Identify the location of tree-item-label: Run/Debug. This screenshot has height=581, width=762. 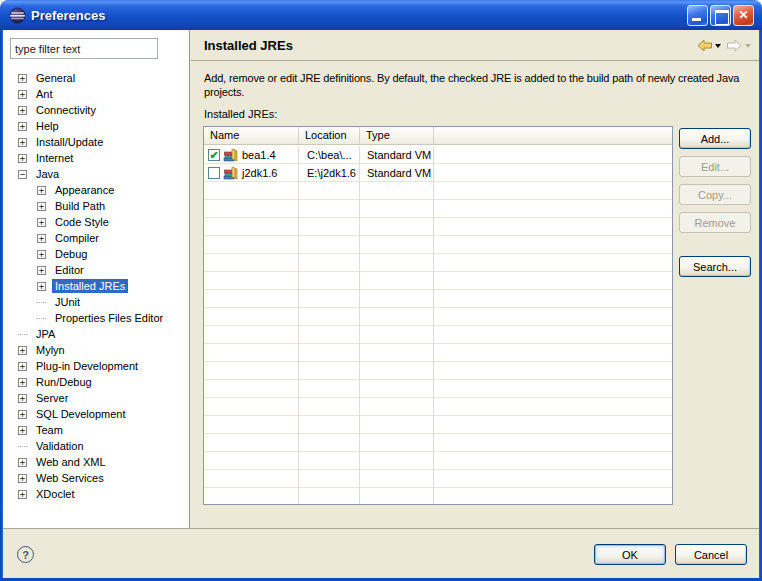
(64, 382).